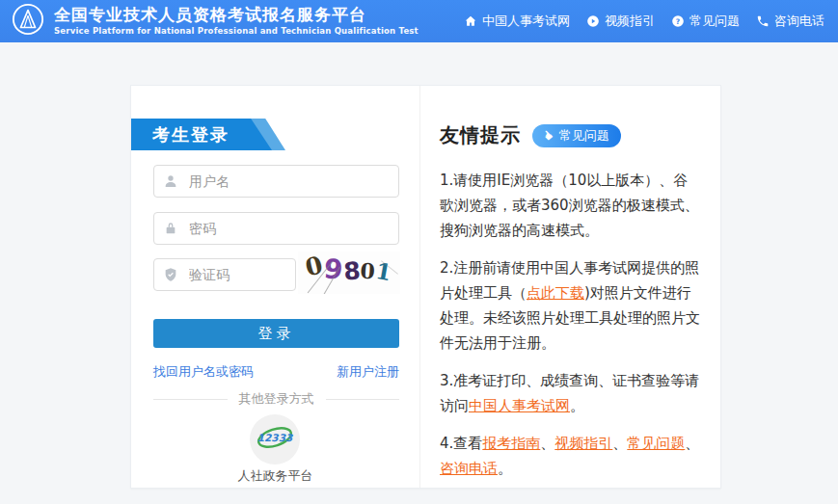 The image size is (838, 504). I want to click on header-nav: 中国人事考试网 视频指引 ? 常见问题 咨询电话, so click(644, 21).